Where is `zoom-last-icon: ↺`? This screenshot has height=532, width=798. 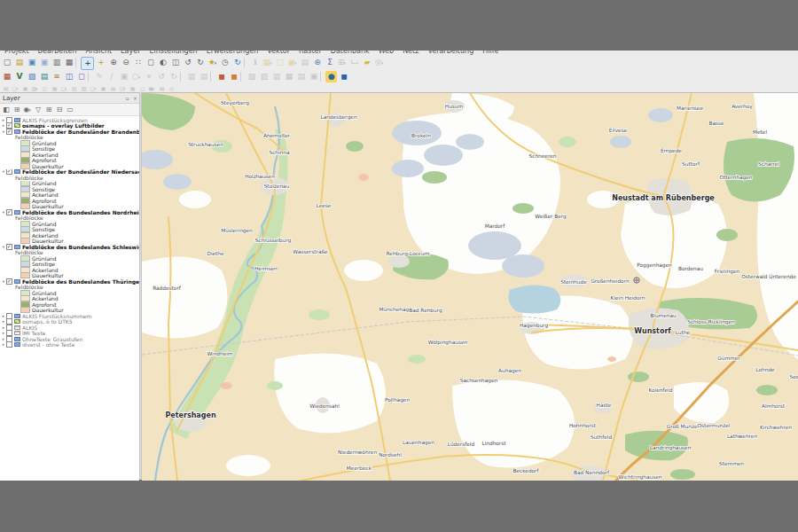
zoom-last-icon: ↺ is located at coordinates (188, 62).